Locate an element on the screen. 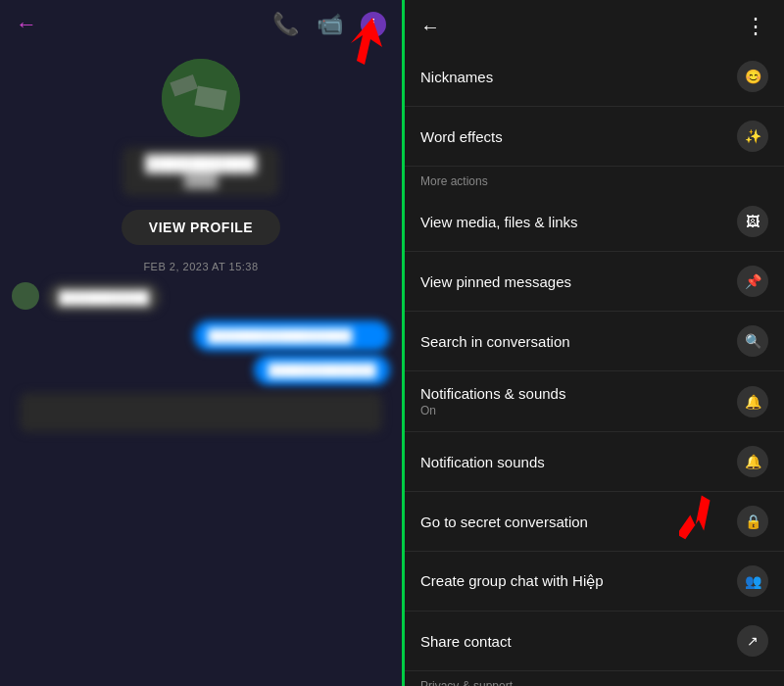 This screenshot has height=686, width=784. view-profile-button: VIEW PROFILE is located at coordinates (201, 227).